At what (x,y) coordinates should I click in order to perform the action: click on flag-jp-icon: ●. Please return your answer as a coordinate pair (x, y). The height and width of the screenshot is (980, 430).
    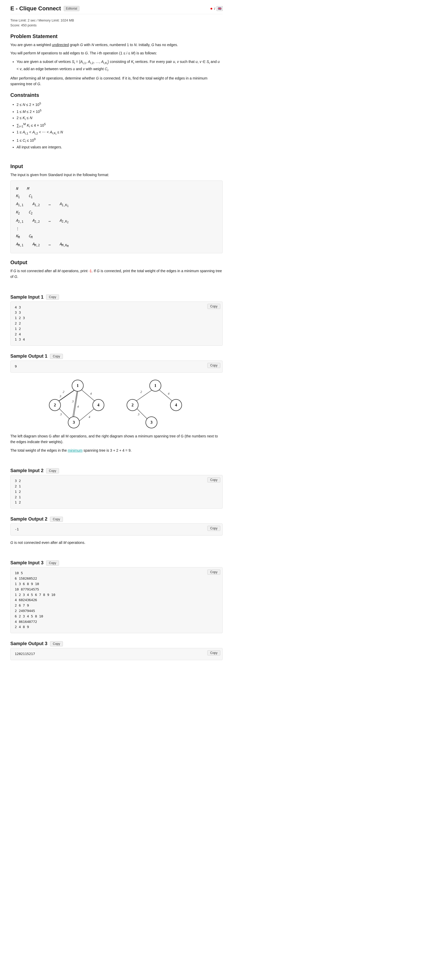
    Looking at the image, I should click on (211, 8).